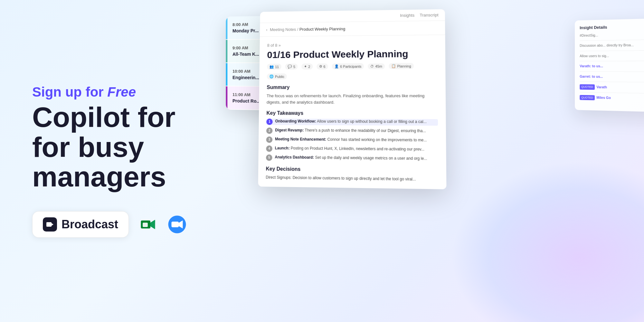  I want to click on meta-pill-public: 🌐 Public, so click(277, 77).